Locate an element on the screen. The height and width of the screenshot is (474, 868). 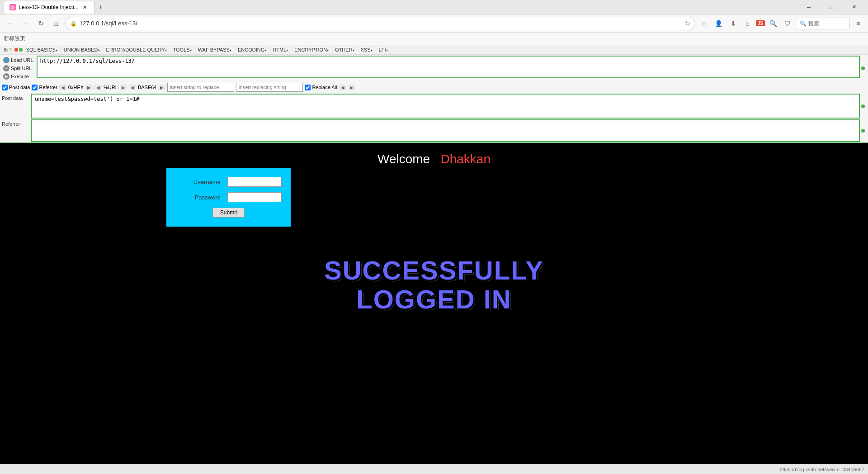
referrer-side-indicator is located at coordinates (863, 131).